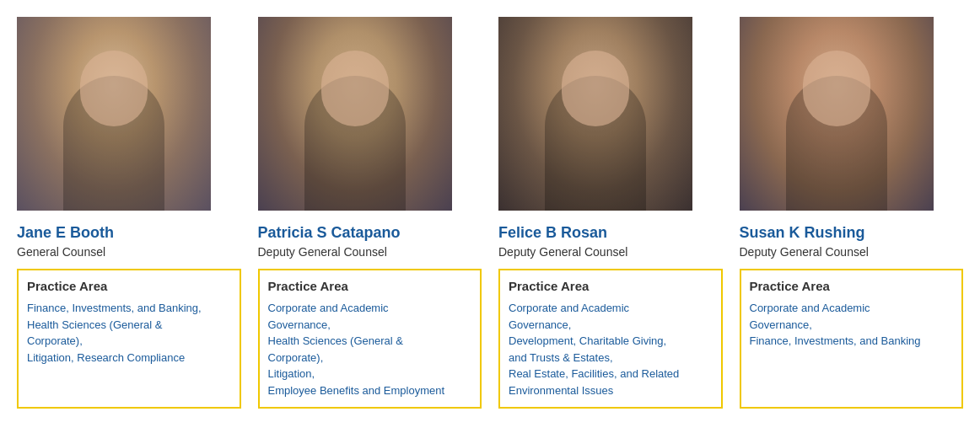  I want to click on person-name-jane: Jane E Booth, so click(129, 233).